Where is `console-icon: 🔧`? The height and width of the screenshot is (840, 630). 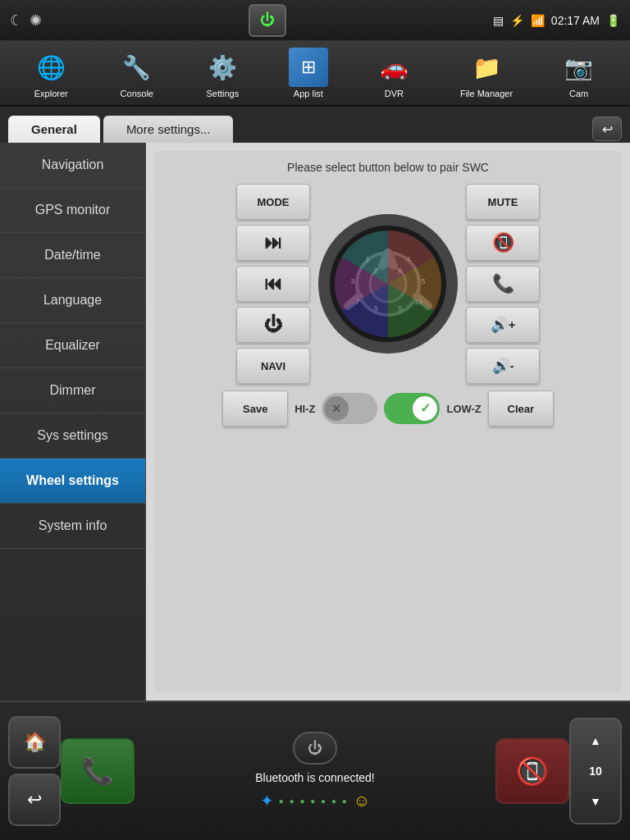
console-icon: 🔧 is located at coordinates (137, 67).